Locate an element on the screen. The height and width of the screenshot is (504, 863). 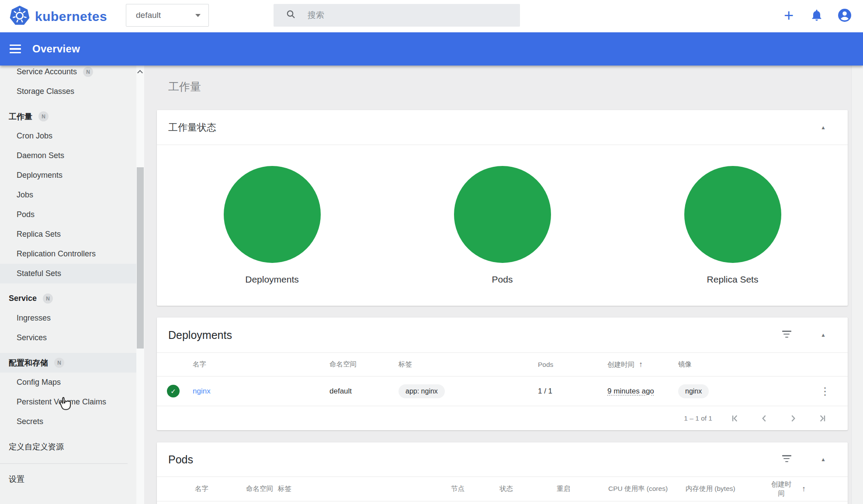
notifications-button is located at coordinates (817, 16).